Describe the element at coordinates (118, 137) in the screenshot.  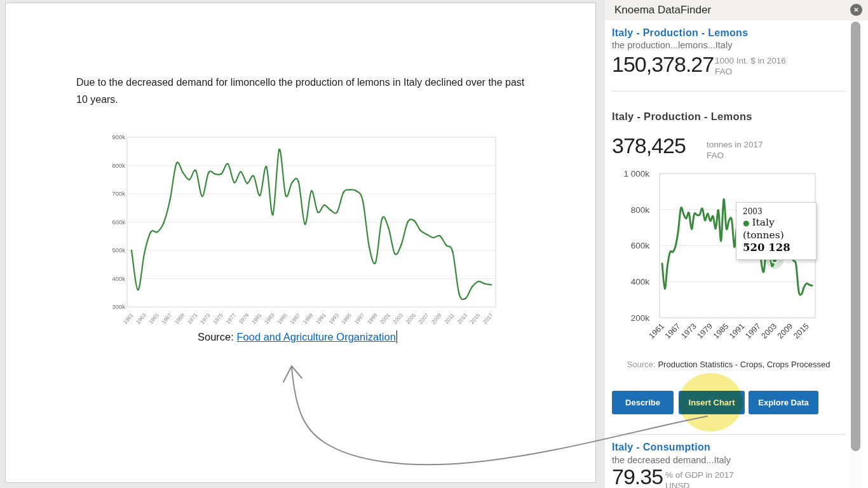
I see `svg-text: 900k` at that location.